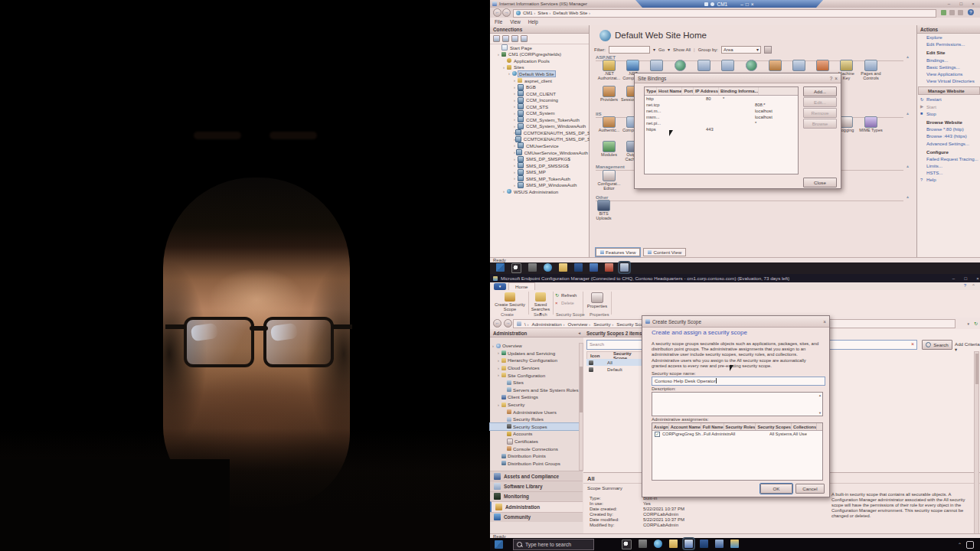 This screenshot has width=980, height=551. What do you see at coordinates (618, 253) in the screenshot?
I see `view-tab: Features View` at bounding box center [618, 253].